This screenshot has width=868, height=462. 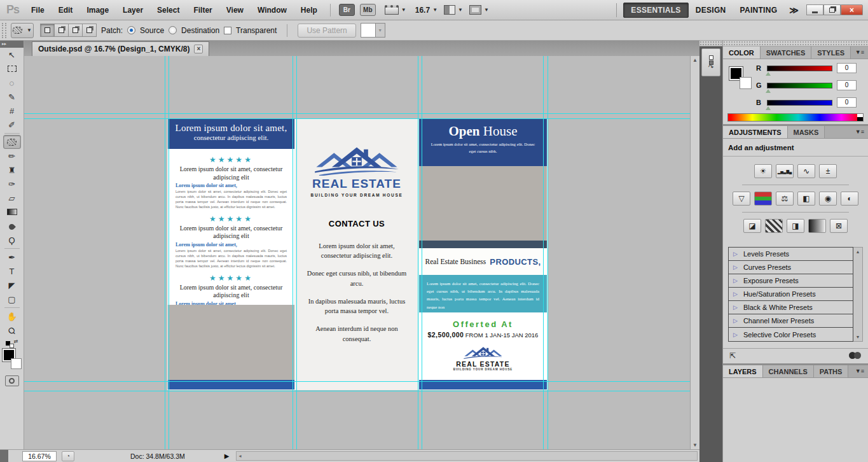 I want to click on blur-tool, so click(x=12, y=226).